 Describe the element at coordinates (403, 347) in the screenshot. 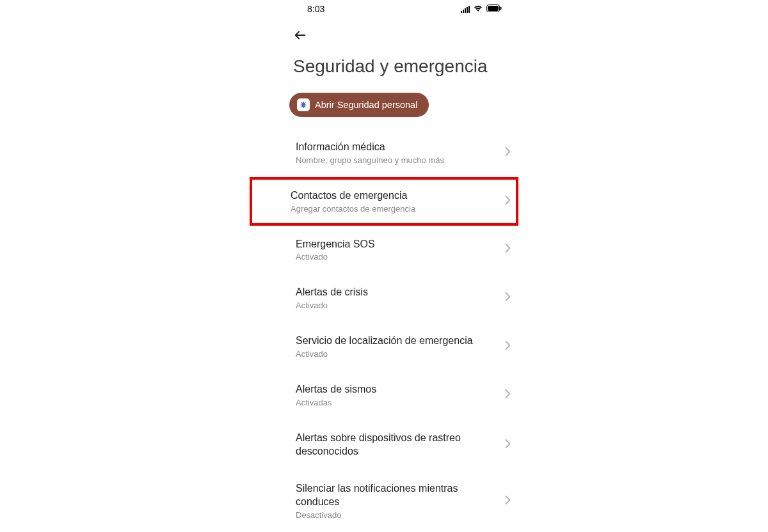

I see `list-item-emergency-location-service: Servicio de localización de emergencia A…` at that location.